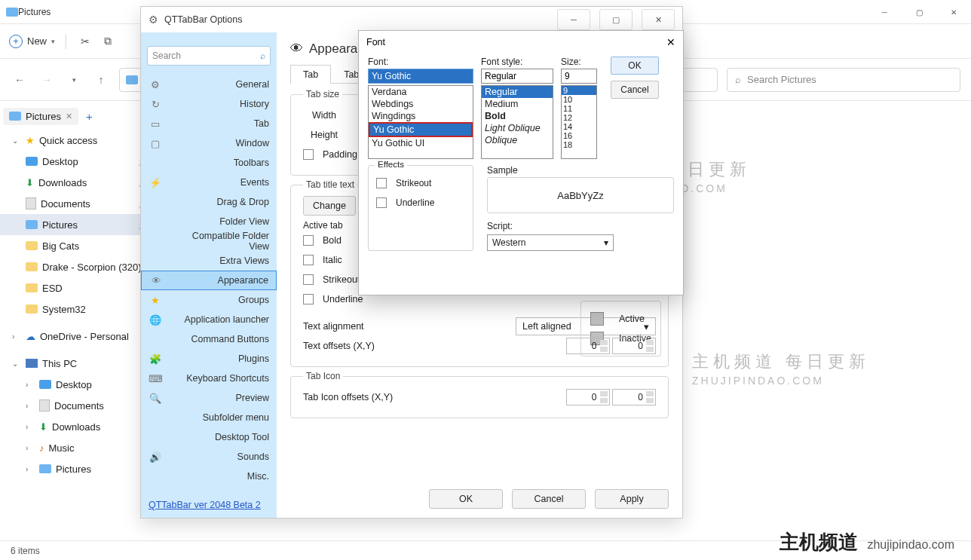 This screenshot has height=560, width=971. Describe the element at coordinates (77, 309) in the screenshot. I see `nav-system32: System32` at that location.